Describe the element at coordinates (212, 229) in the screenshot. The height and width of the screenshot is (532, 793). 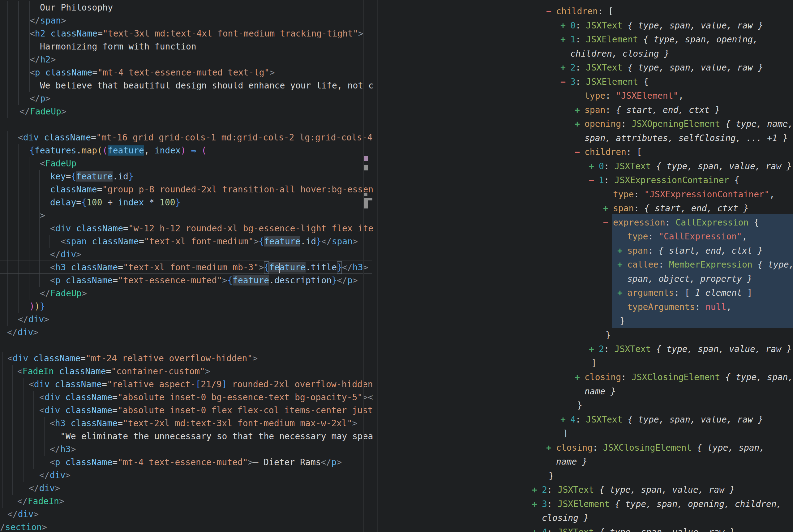
I see `code-line: <div className="w-12 h-12 rounded-xl bg-…` at that location.